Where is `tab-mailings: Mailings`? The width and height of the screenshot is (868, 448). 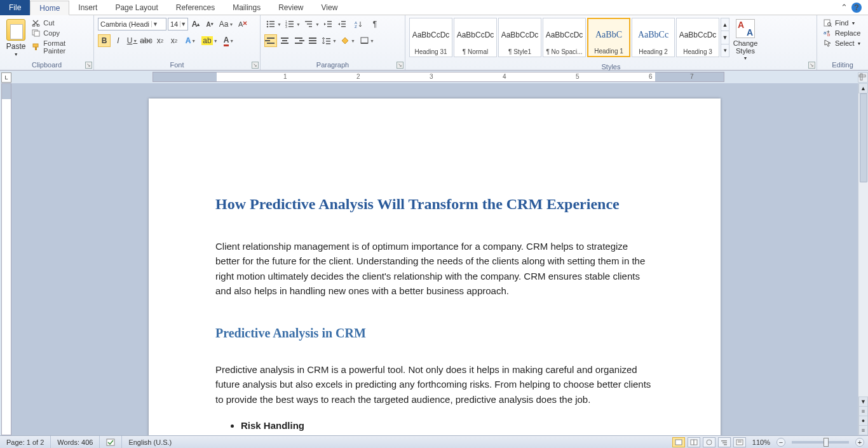 tab-mailings: Mailings is located at coordinates (247, 8).